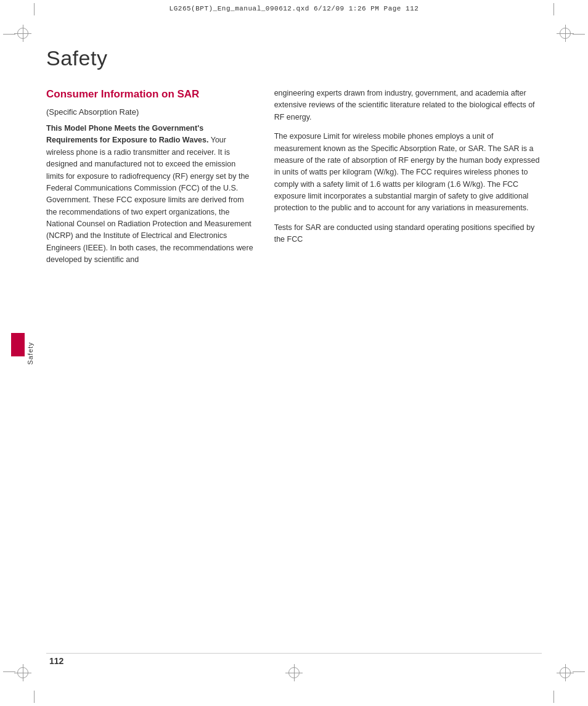  Describe the element at coordinates (294, 9) in the screenshot. I see `header-bar: LG265(BPT)_Eng_manual_090612.qxd 6/12/09…` at that location.